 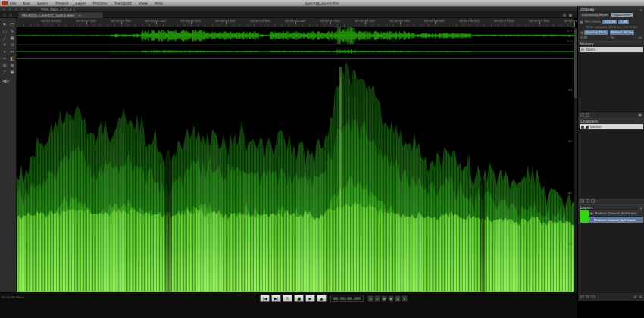 I want to click on move-tool: ↔, so click(x=12, y=51).